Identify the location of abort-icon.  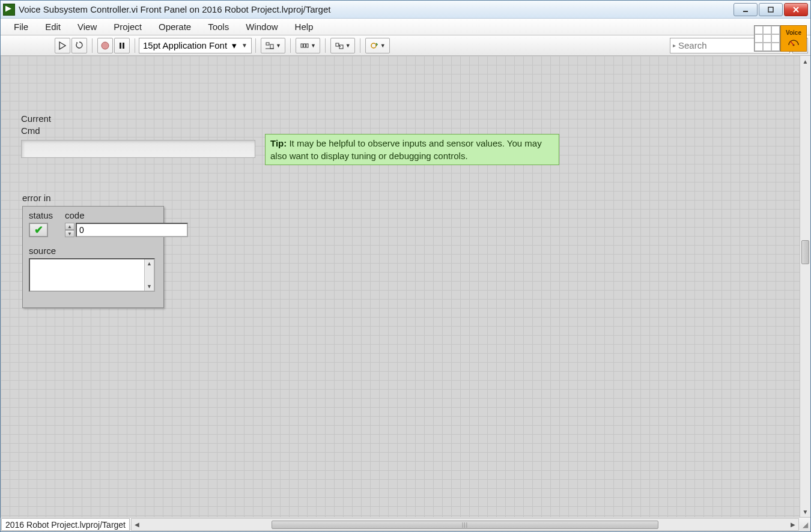
(105, 46).